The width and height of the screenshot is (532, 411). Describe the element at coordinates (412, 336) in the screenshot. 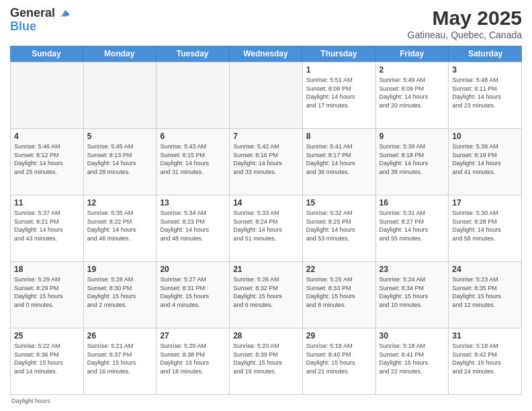

I see `day-number: 30` at that location.